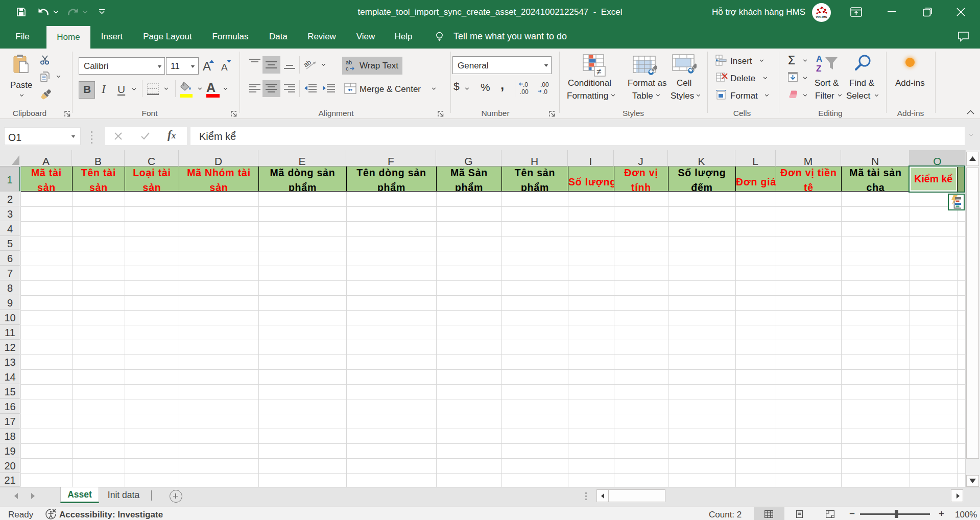  Describe the element at coordinates (819, 59) in the screenshot. I see `svg-text: A` at that location.